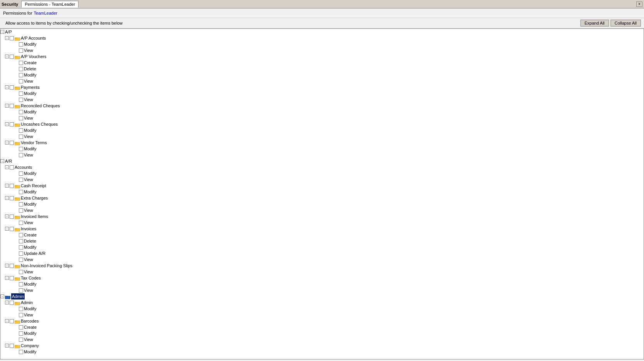 The image size is (644, 361). Describe the element at coordinates (639, 4) in the screenshot. I see `close-button: ×` at that location.